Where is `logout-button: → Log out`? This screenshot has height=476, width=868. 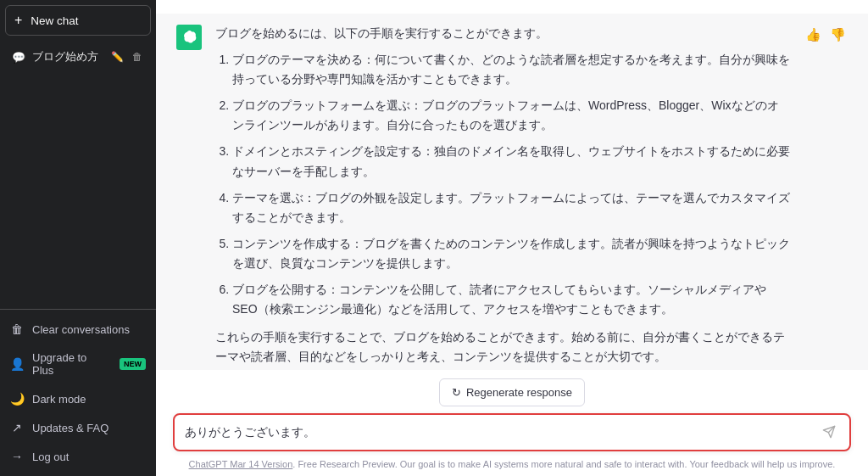 logout-button: → Log out is located at coordinates (78, 456).